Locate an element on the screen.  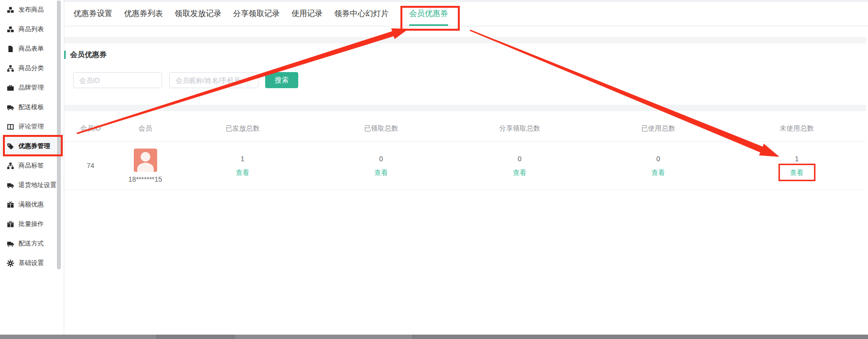
table-row: 7418*******151查看0查看0查看0查看1查看 is located at coordinates (465, 166).